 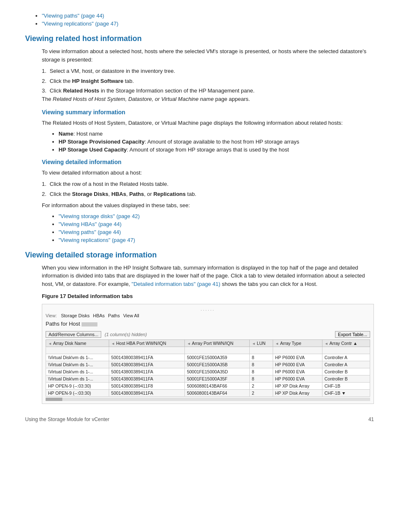 What do you see at coordinates (297, 379) in the screenshot?
I see `cell-type-3: HP P6000 EVA` at bounding box center [297, 379].